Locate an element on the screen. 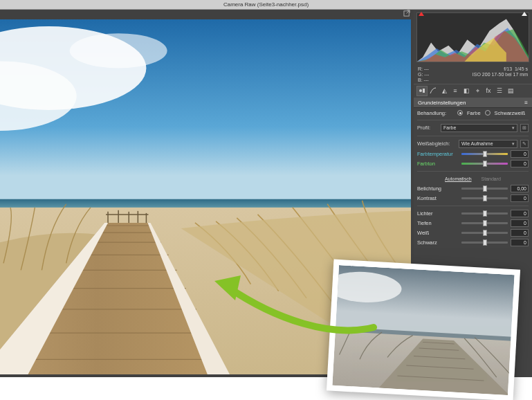 The height and width of the screenshot is (400, 532). profile-grid-icon: ⊞ is located at coordinates (524, 128).